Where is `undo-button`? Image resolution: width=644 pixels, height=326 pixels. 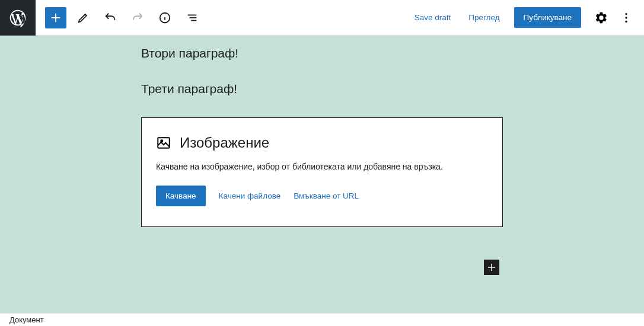 undo-button is located at coordinates (110, 18).